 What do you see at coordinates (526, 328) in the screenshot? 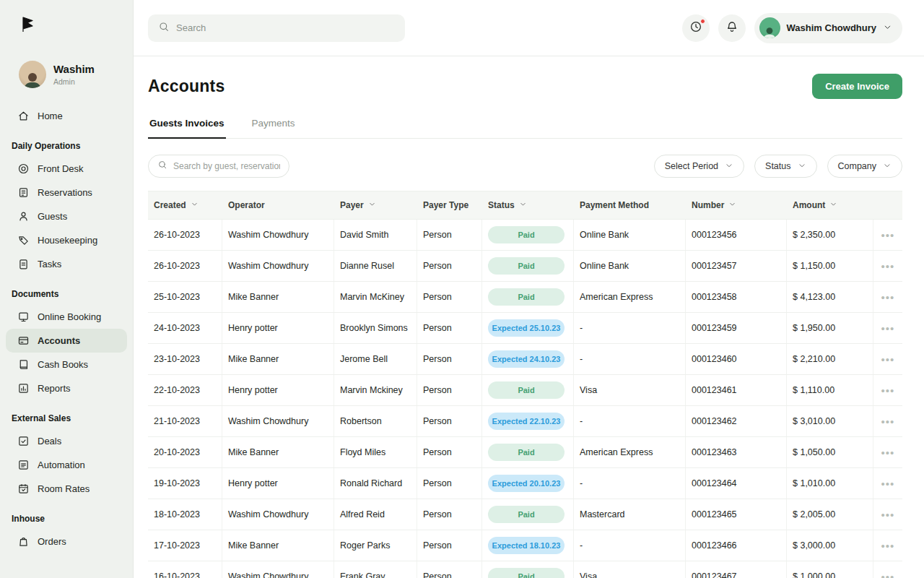
I see `table-row: 24-10-2023Henry potterBrooklyn SimonsPer…` at bounding box center [526, 328].